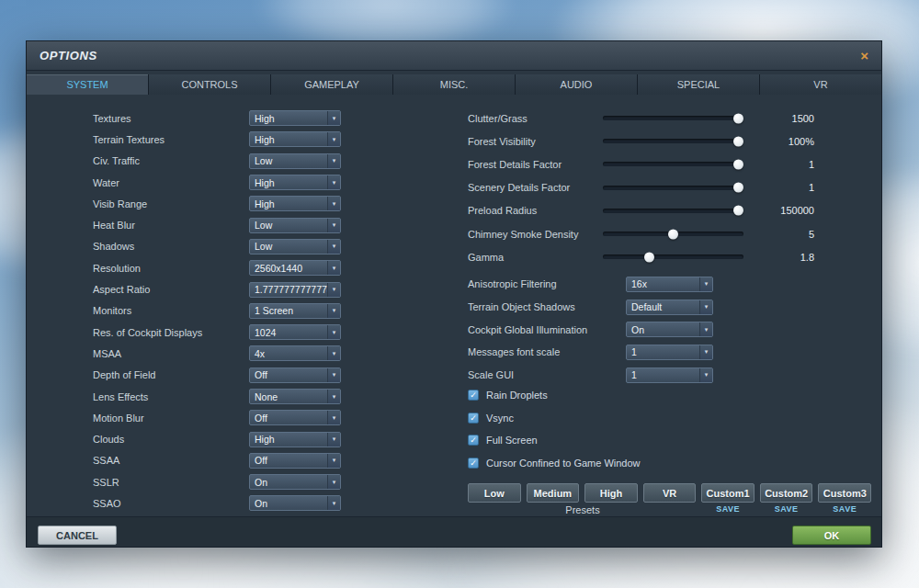 Image resolution: width=919 pixels, height=588 pixels. What do you see at coordinates (295, 439) in the screenshot?
I see `clouds-dropdown: High▾` at bounding box center [295, 439].